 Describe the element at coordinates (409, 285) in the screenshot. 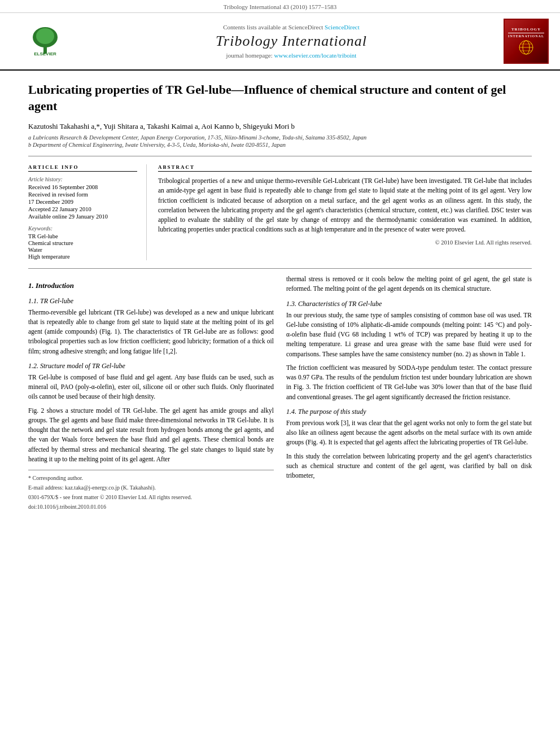

I see `col2-para1: thermal stress is removed or it cools be…` at that location.